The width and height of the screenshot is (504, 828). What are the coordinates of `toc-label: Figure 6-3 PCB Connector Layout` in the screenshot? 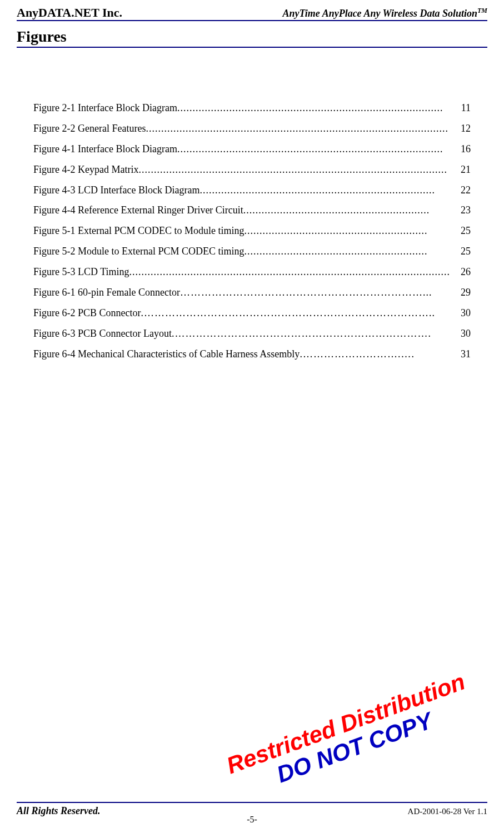 It's located at (102, 333).